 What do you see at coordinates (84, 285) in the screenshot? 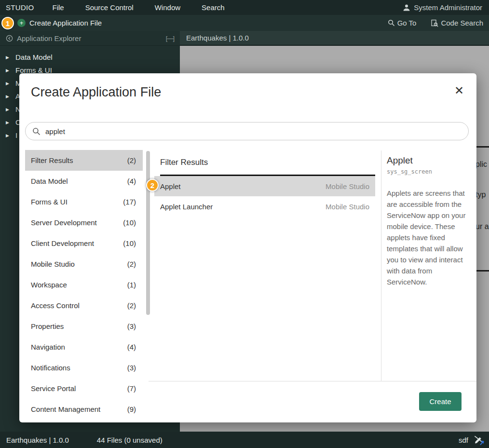
I see `category-list: Filter Results (2) Data Model (4) Forms …` at bounding box center [84, 285].